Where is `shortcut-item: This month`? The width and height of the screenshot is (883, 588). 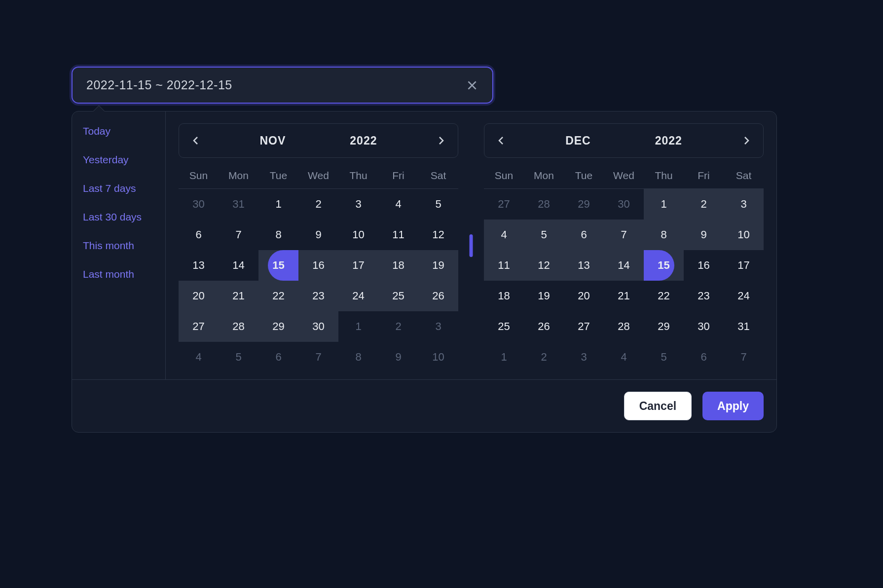 shortcut-item: This month is located at coordinates (118, 246).